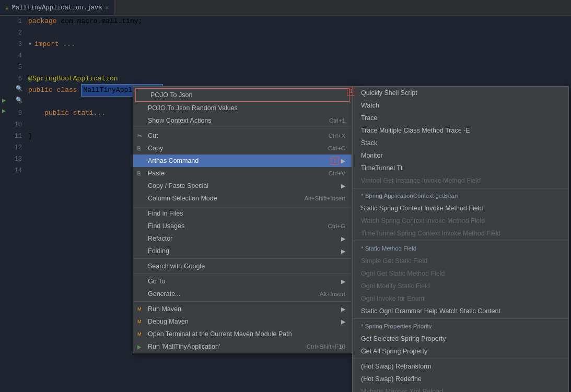  I want to click on menu-label-generate: Generate..., so click(164, 294).